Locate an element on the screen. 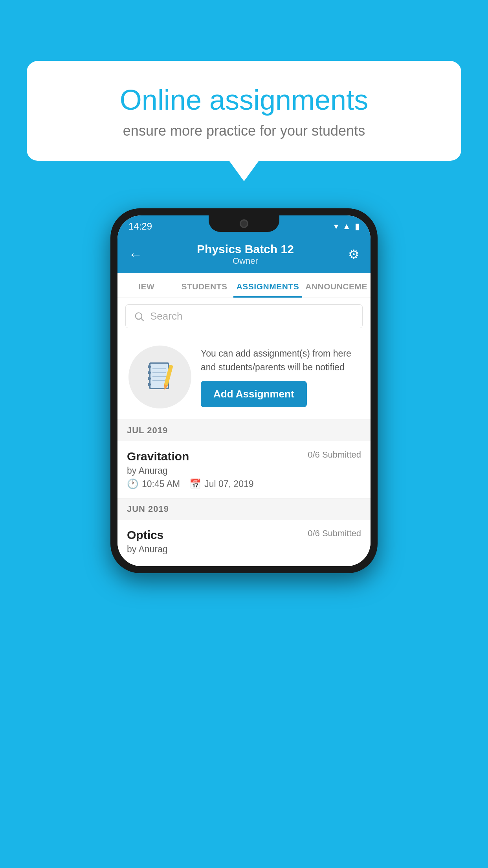  settings-icon: ⚙ is located at coordinates (354, 254).